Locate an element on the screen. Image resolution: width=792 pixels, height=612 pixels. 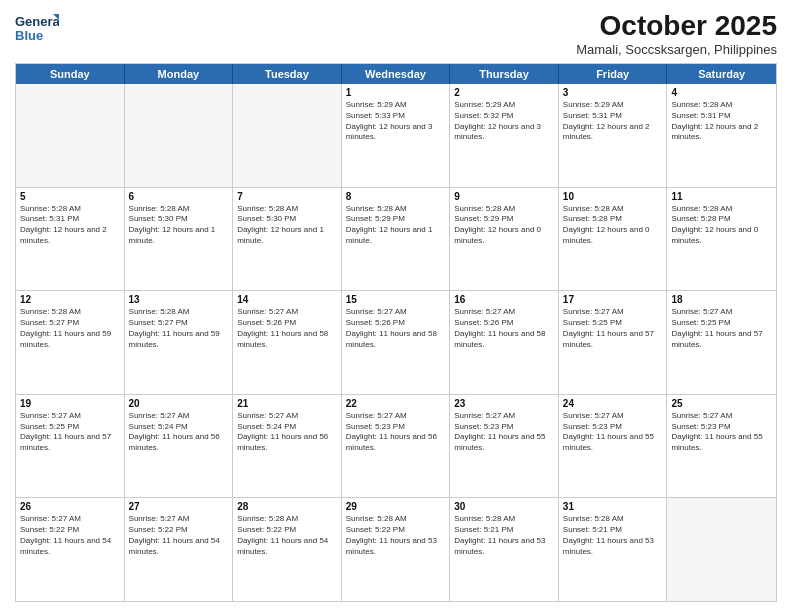
day-number: 3 is located at coordinates (613, 92).